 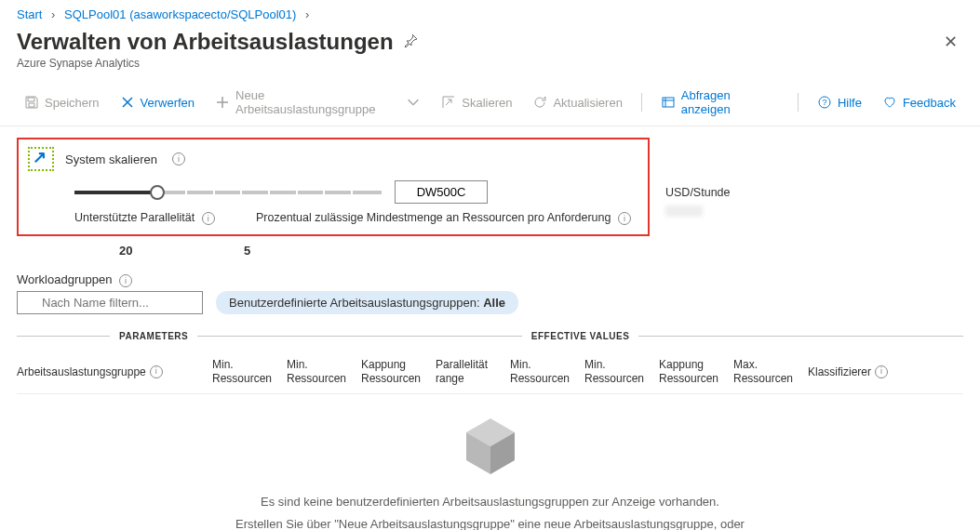 I want to click on effective-section-label: EFFECTIVE VALUES, so click(x=581, y=337).